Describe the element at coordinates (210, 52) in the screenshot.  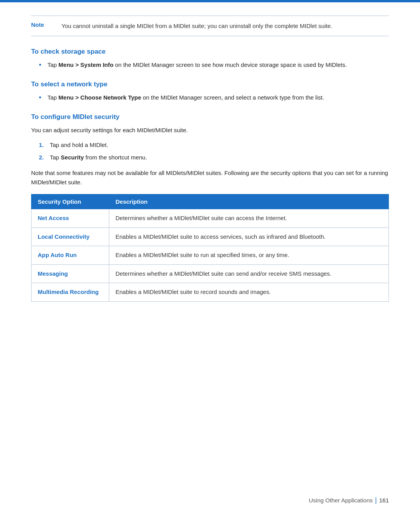
I see `heading-check-storage: To check storage space` at that location.